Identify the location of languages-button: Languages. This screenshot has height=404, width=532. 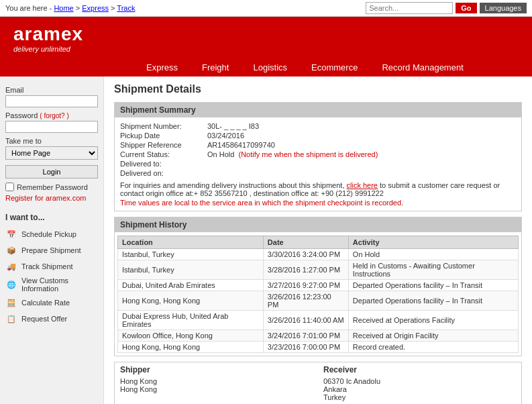
(503, 8).